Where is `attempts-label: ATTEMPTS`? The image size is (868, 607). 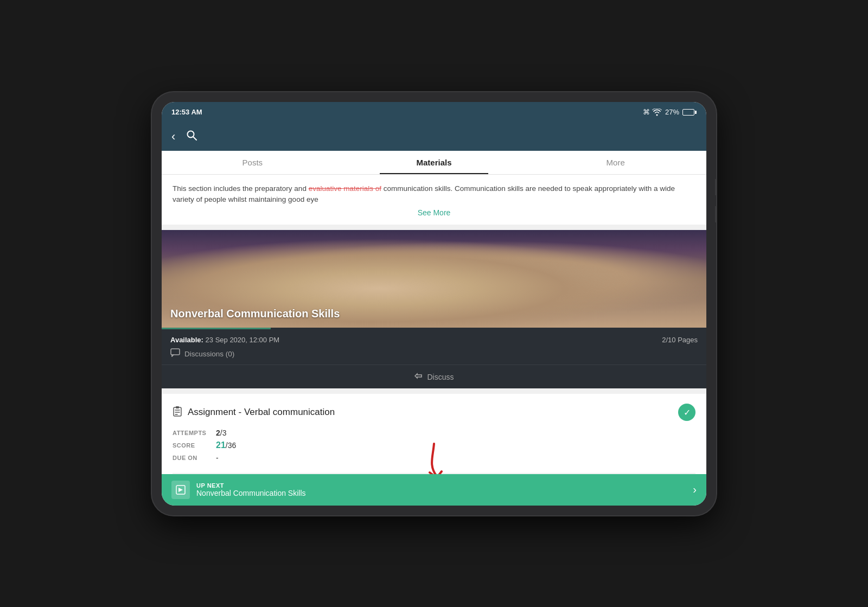
attempts-label: ATTEMPTS is located at coordinates (194, 433).